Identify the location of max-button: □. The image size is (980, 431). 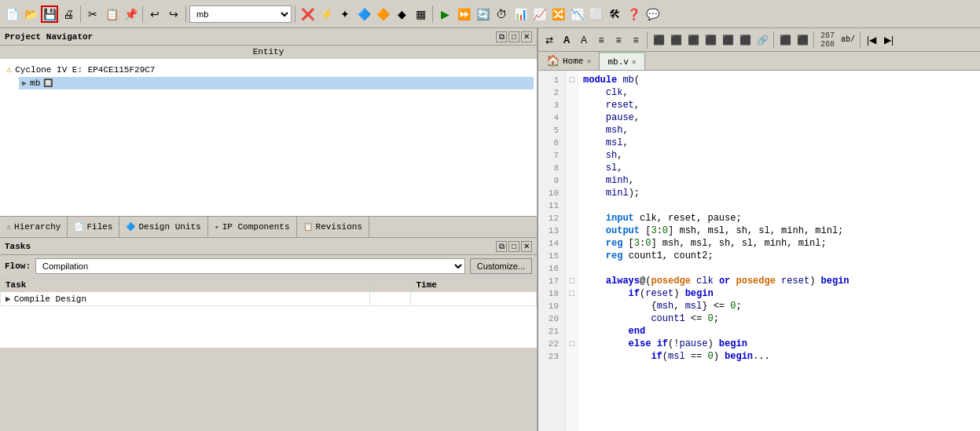
(514, 37).